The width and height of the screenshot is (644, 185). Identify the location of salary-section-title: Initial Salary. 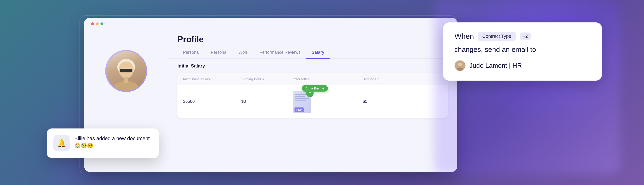
(313, 66).